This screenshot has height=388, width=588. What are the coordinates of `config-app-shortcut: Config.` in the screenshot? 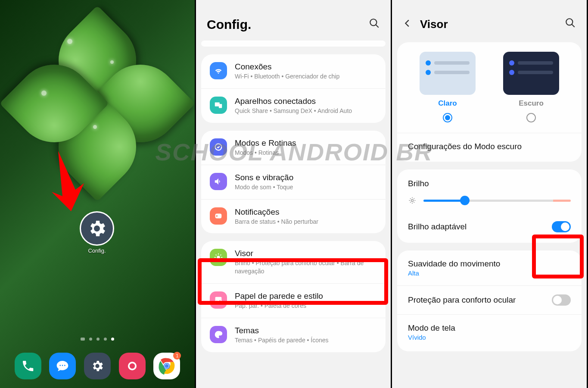 It's located at (97, 233).